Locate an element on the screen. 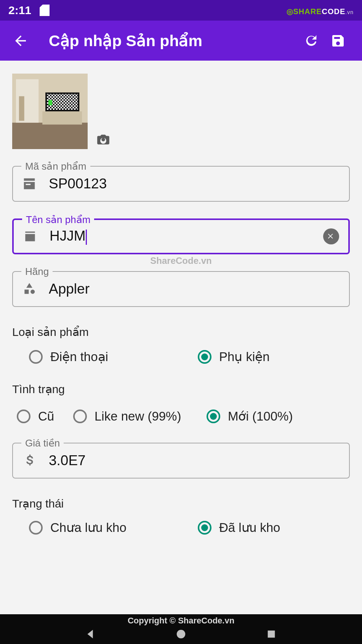  category-icon is located at coordinates (29, 289).